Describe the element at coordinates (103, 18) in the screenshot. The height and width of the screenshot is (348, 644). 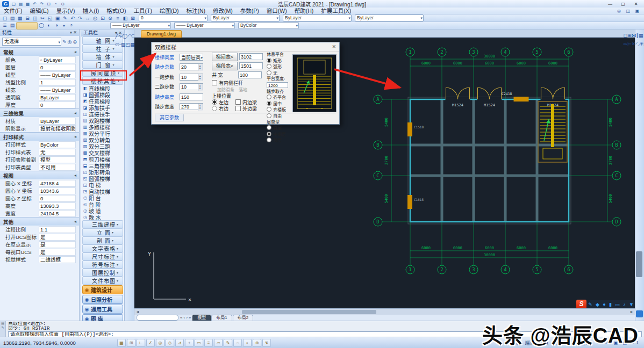
I see `toolbar-icon: ⊡` at that location.